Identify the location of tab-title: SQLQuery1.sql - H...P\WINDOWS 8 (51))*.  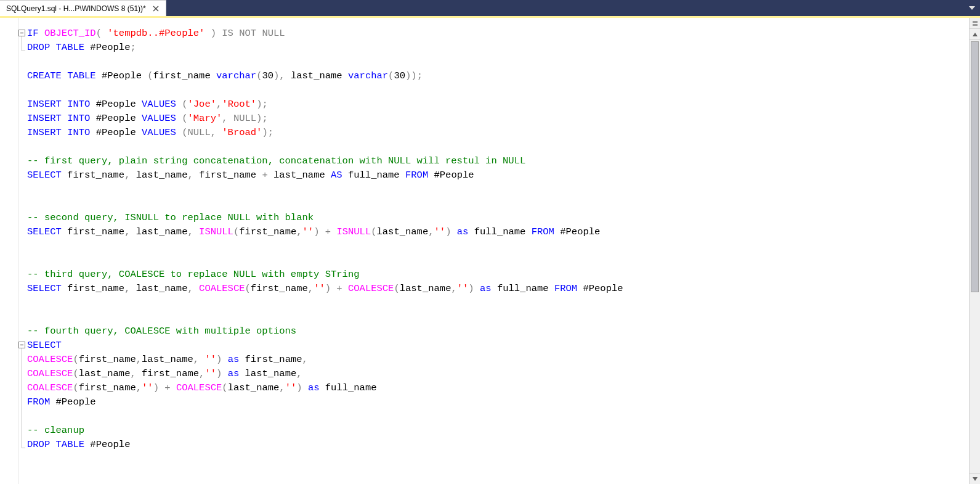
(76, 9).